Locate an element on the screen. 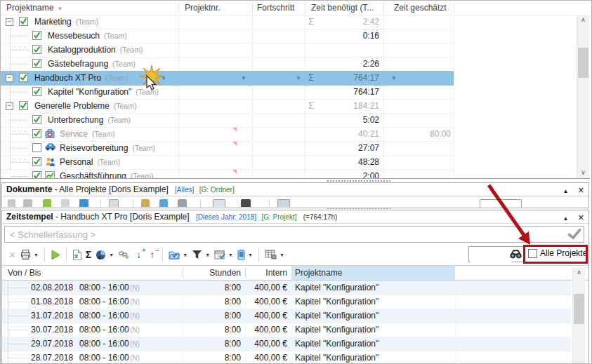  quick-entry-input is located at coordinates (294, 234).